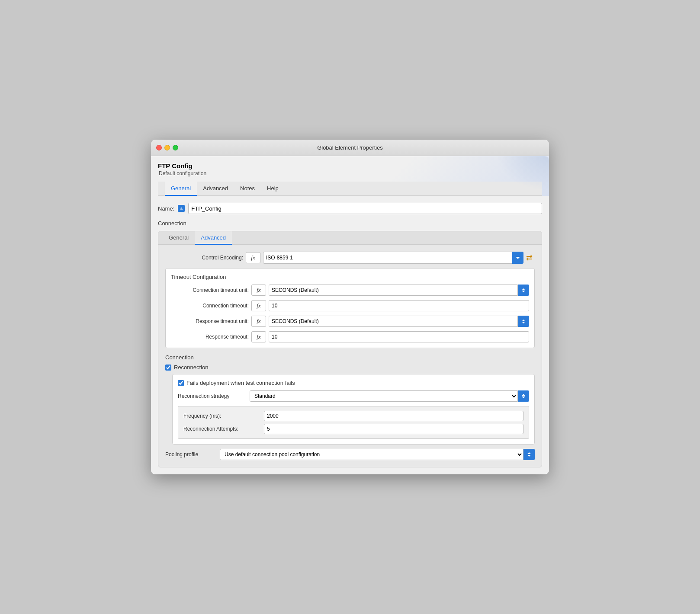 This screenshot has width=700, height=614. Describe the element at coordinates (213, 238) in the screenshot. I see `tab-advanced-inner: Advanced` at that location.